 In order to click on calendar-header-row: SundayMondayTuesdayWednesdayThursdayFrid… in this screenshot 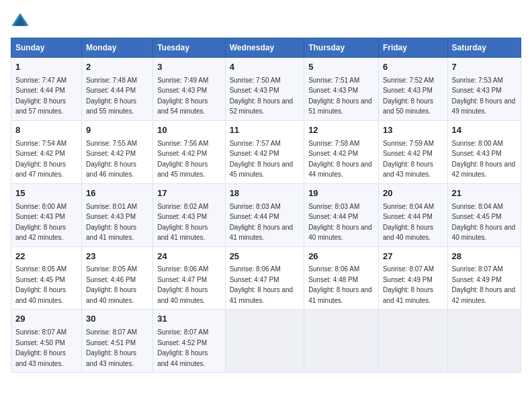, I will do `click(266, 48)`.